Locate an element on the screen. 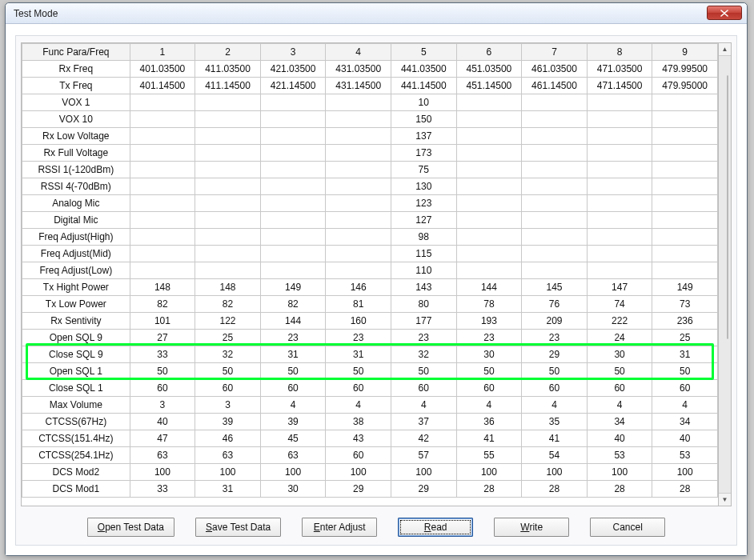 Image resolution: width=754 pixels, height=560 pixels. data-cell: 40 is located at coordinates (620, 438).